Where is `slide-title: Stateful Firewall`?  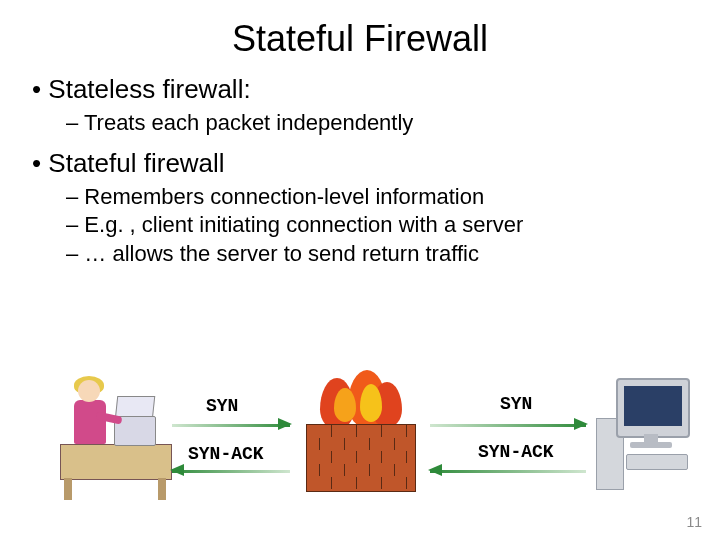 slide-title: Stateful Firewall is located at coordinates (360, 39).